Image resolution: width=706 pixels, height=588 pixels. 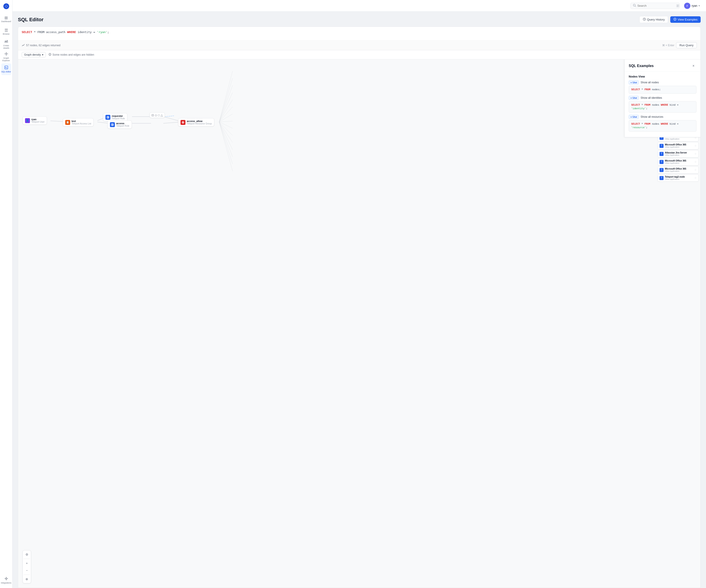 I want to click on zoom-in-button: +, so click(x=27, y=563).